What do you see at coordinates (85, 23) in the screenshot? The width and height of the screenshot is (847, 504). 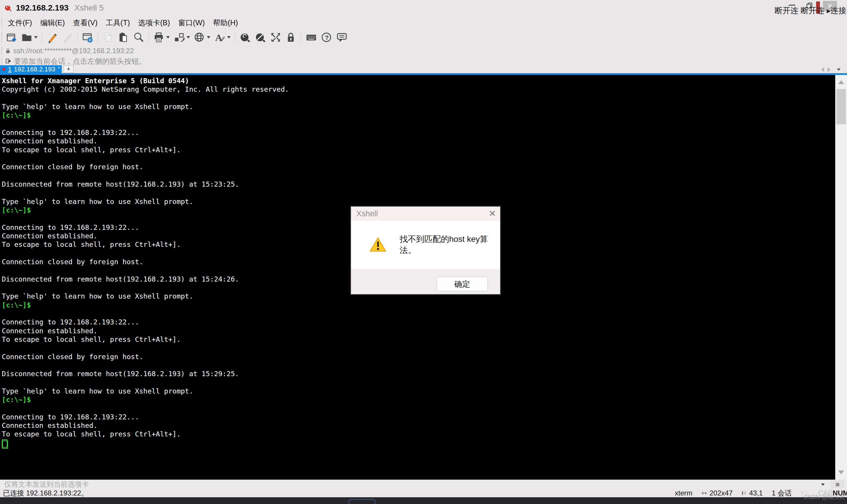 I see `menu-item: 查看(V)` at bounding box center [85, 23].